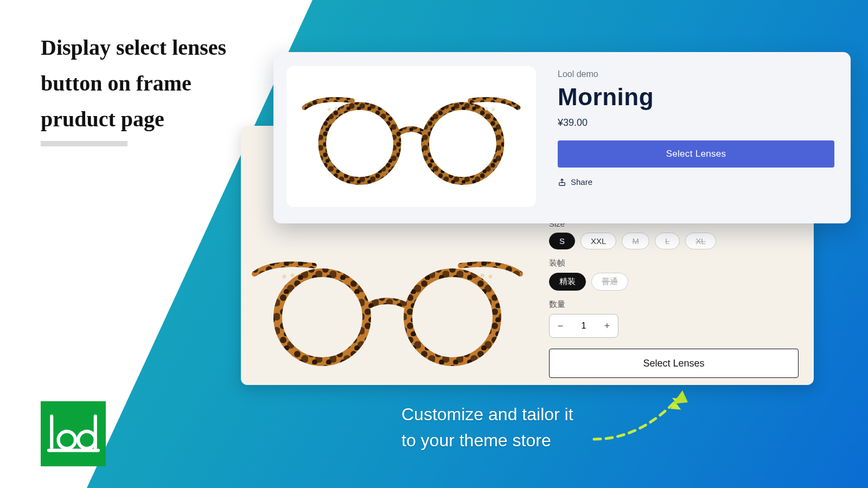 The image size is (868, 488). What do you see at coordinates (155, 84) in the screenshot?
I see `headline-text: Display select lenses button on frame pr…` at bounding box center [155, 84].